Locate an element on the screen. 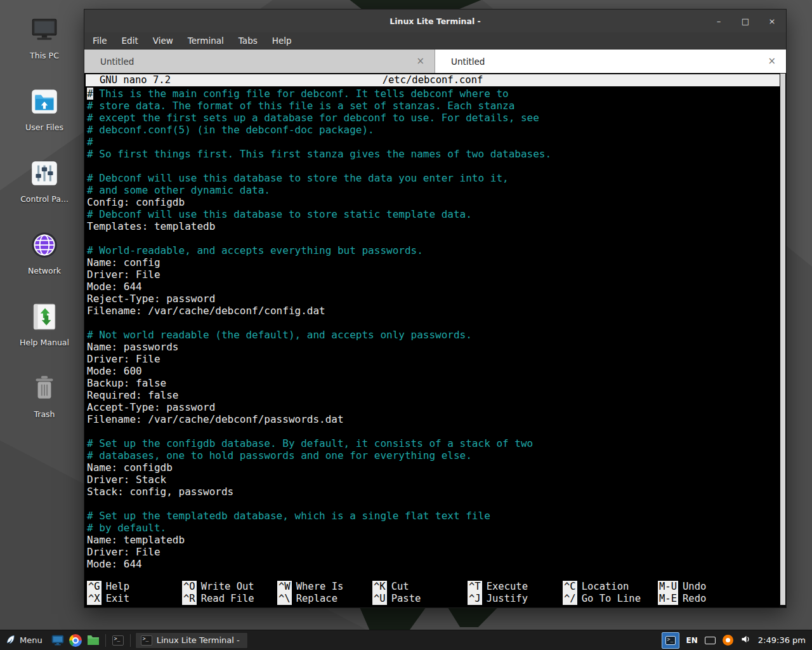 The height and width of the screenshot is (650, 812). nano-shortcut: ^GHelp is located at coordinates (134, 587).